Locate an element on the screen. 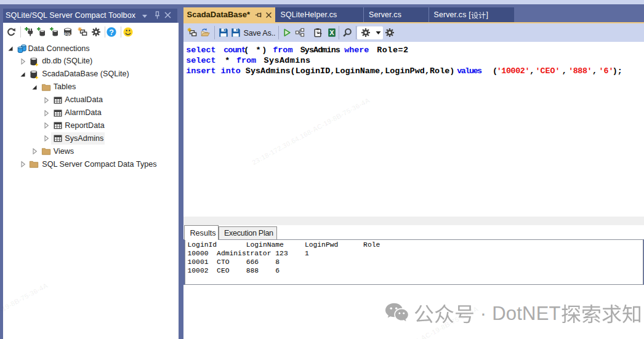 The width and height of the screenshot is (644, 339). tree-item-sysadmins: SysAdmins is located at coordinates (91, 139).